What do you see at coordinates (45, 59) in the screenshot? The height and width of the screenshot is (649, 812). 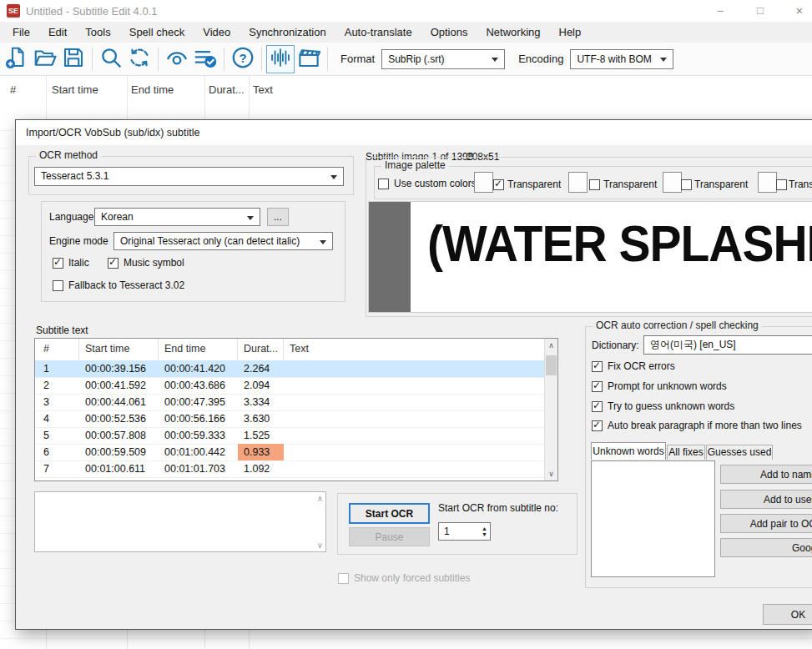 I see `open-file-button` at bounding box center [45, 59].